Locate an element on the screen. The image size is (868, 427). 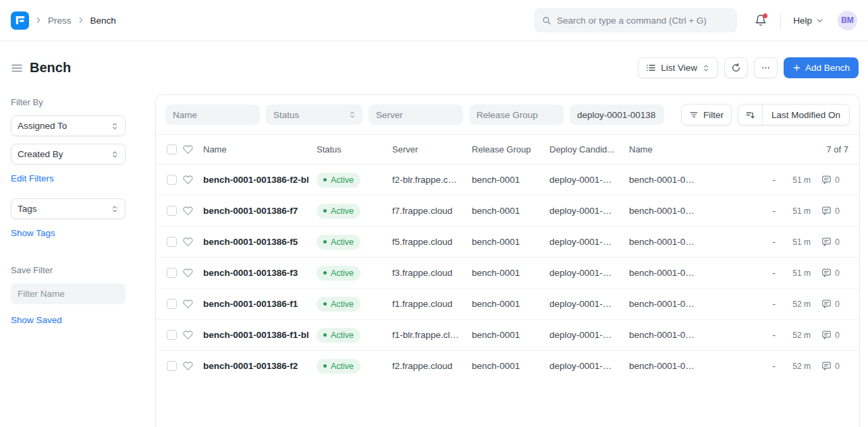
frappe-logo is located at coordinates (20, 20).